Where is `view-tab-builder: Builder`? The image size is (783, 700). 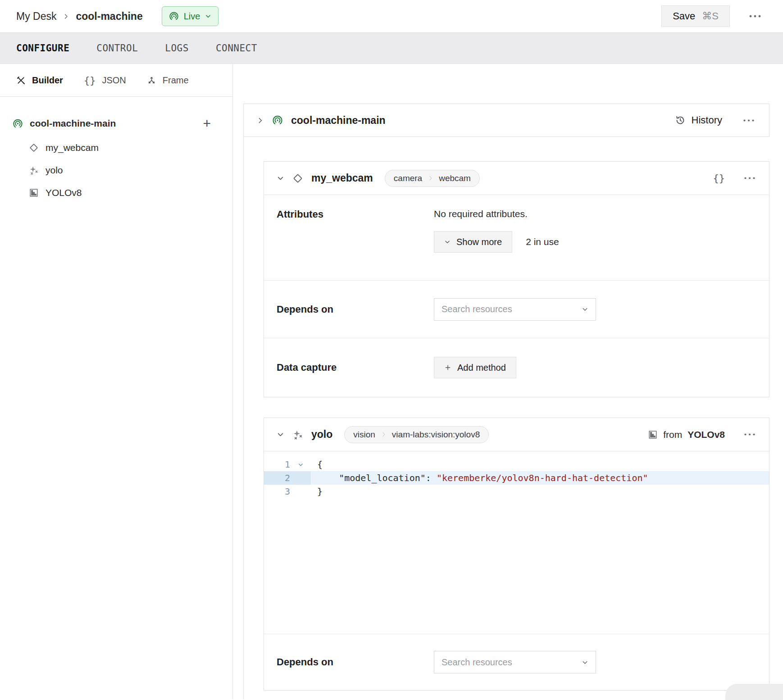
view-tab-builder: Builder is located at coordinates (40, 80).